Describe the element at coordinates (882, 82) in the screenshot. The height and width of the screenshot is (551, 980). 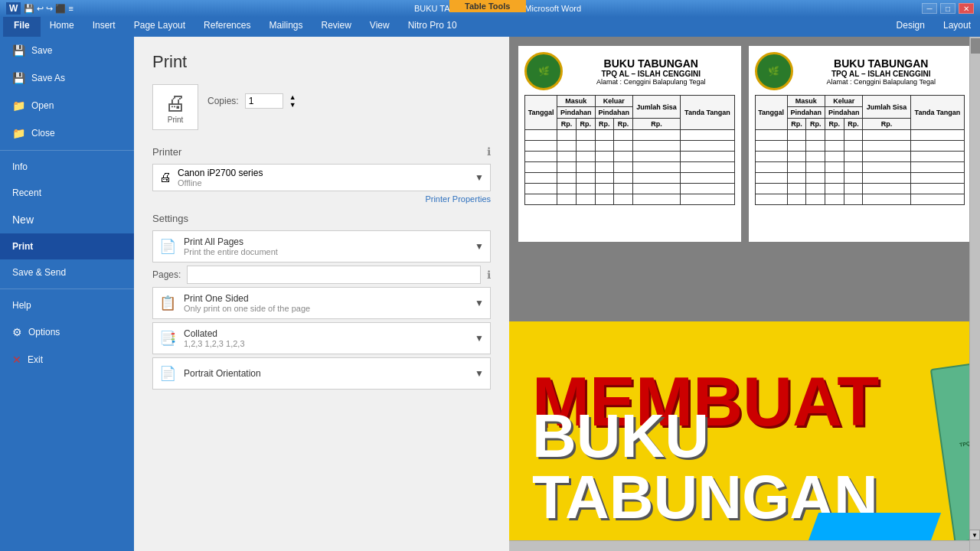
I see `doc-address-right: Alamat : Cenggini Balapulang Tegal` at that location.